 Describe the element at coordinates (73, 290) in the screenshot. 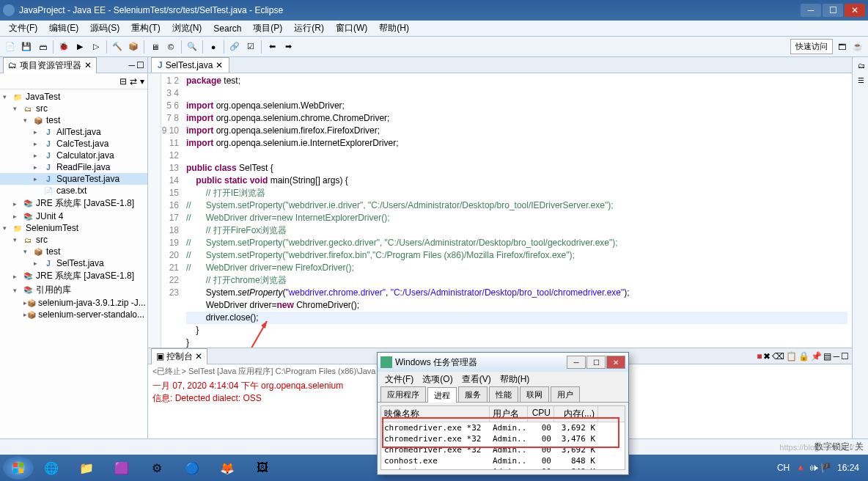

I see `tree-node: ▾📚引用的库` at that location.